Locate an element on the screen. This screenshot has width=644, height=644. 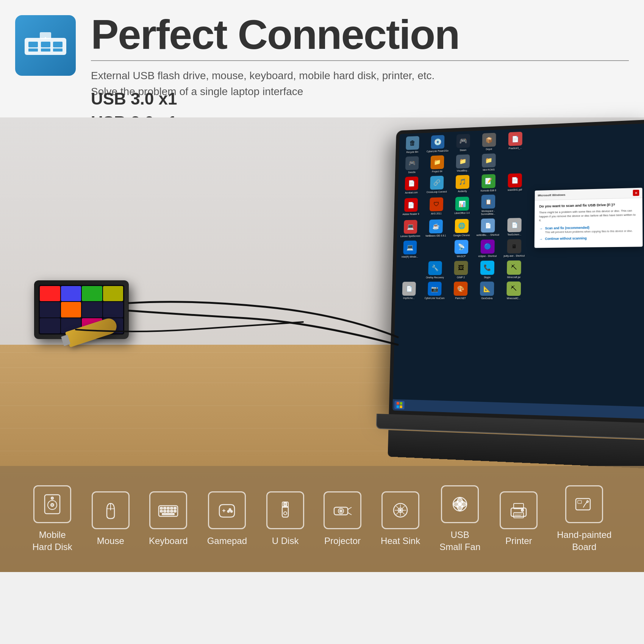
icon-youcam: 📷 CyberLink YouCam is located at coordinates (435, 291).